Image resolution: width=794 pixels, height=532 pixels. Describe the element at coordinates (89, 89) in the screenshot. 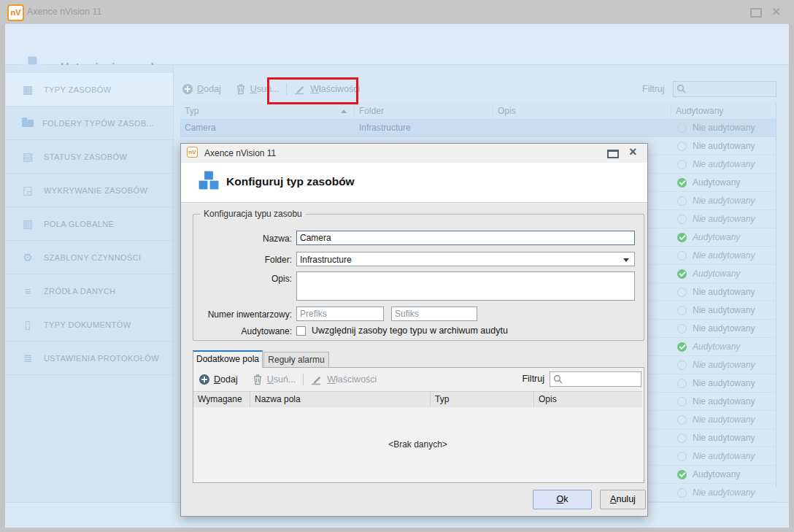

I see `sidebar-item: ▦TYPY ZASOBÓW` at that location.